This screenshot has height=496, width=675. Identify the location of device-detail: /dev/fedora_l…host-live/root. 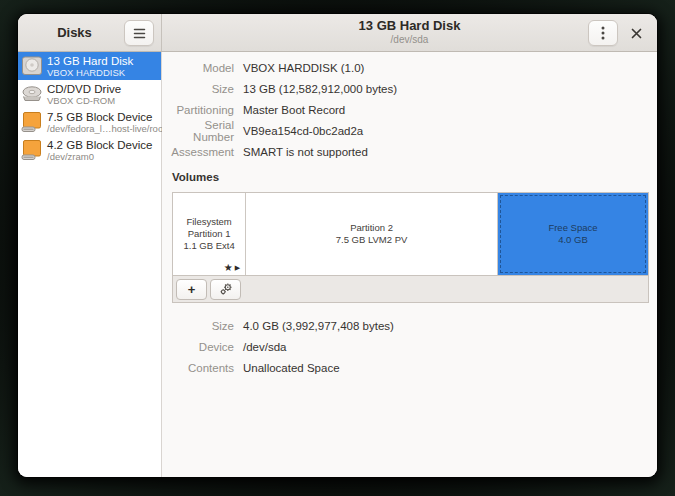
(102, 129).